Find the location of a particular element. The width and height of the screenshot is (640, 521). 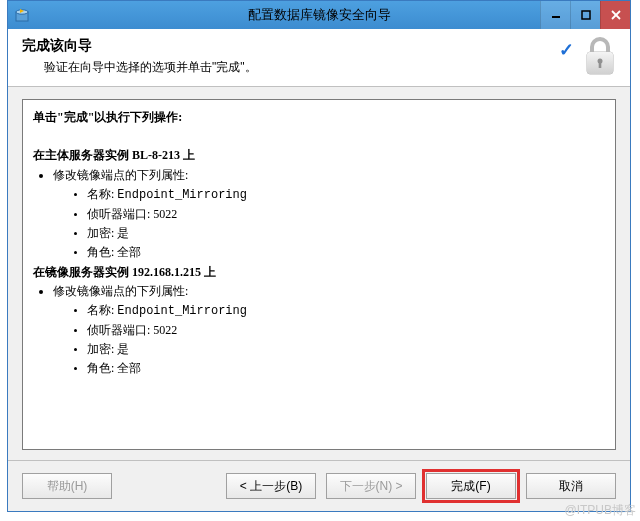

summary-intro: 单击"完成"以执行下列操作: is located at coordinates (319, 118).